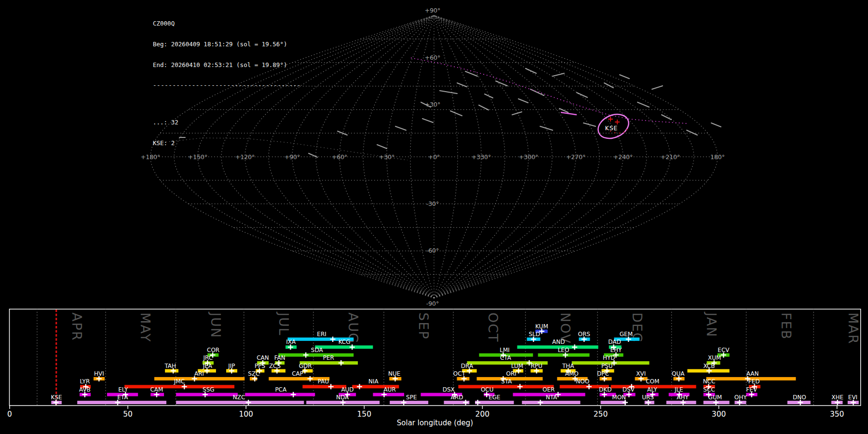 The image size is (868, 434). What do you see at coordinates (506, 358) in the screenshot?
I see `shower-label-CTA: CTA` at bounding box center [506, 358].